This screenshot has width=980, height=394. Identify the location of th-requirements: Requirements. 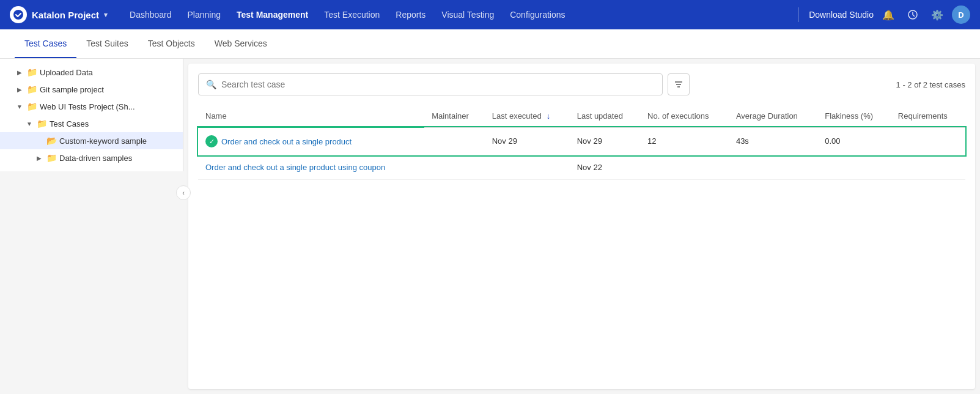
(928, 116).